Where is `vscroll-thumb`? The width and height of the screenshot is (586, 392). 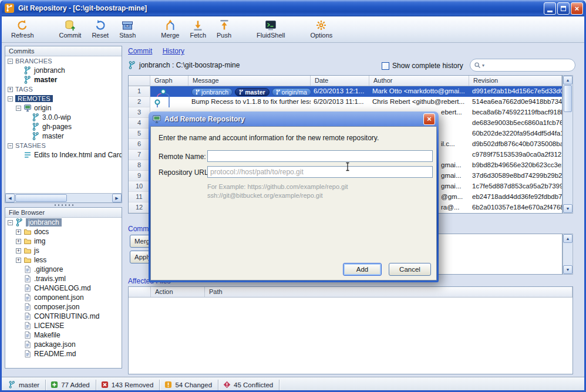
vscroll-thumb is located at coordinates (568, 99).